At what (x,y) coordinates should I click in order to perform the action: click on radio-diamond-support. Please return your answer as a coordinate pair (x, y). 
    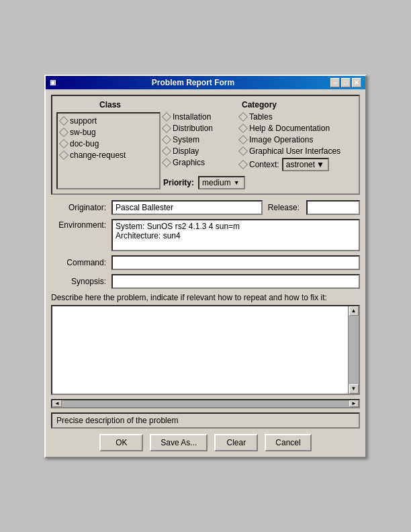
    Looking at the image, I should click on (64, 120).